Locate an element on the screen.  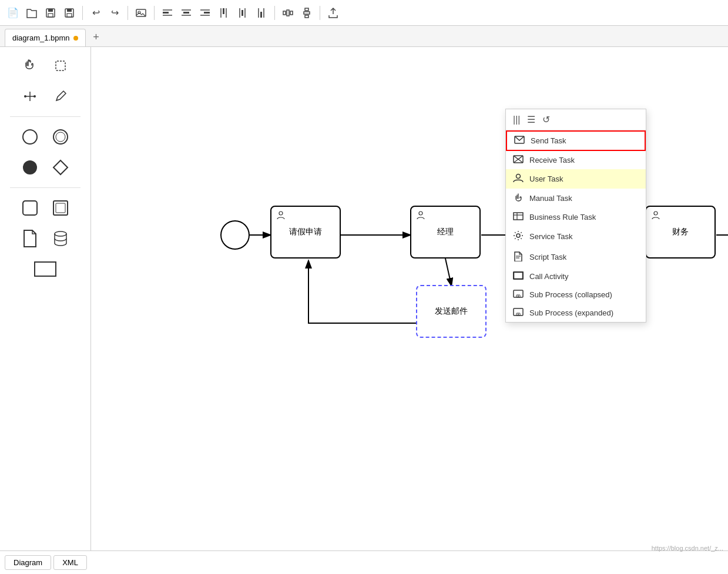
call-activity-label: Call Activity is located at coordinates (549, 276).